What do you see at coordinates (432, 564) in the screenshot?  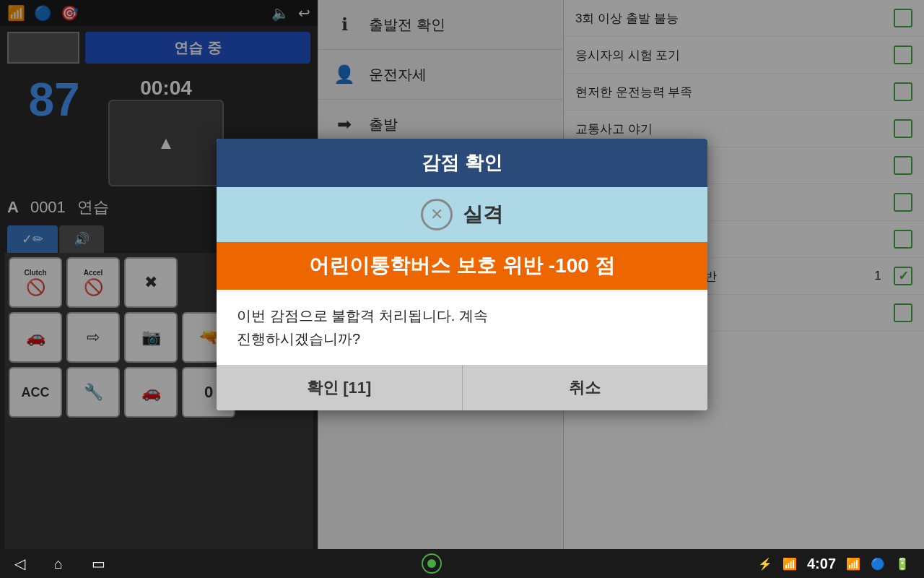 I see `nav-circle` at bounding box center [432, 564].